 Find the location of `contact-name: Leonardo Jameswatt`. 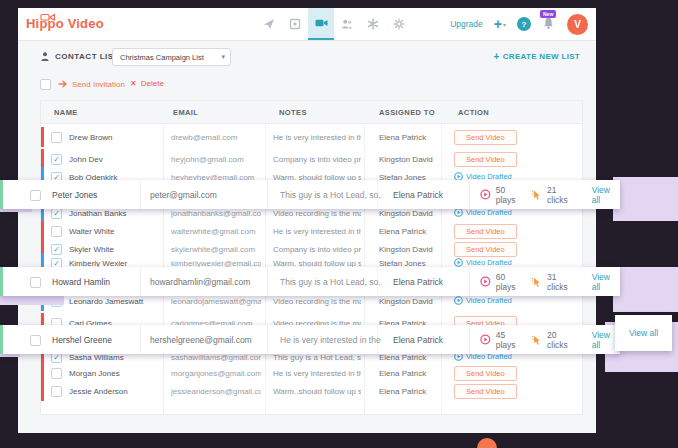

contact-name: Leonardo Jameswatt is located at coordinates (114, 302).